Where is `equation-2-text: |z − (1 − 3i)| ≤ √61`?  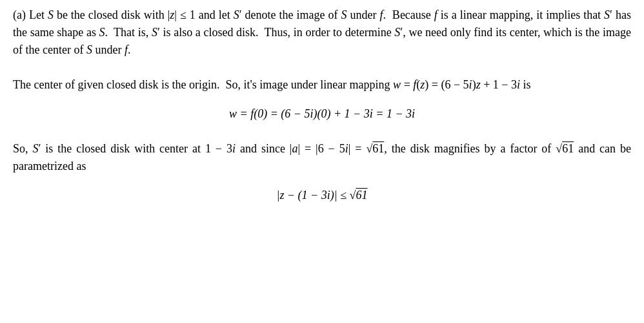
equation-2-text: |z − (1 − 3i)| ≤ √61 is located at coordinates (323, 195).